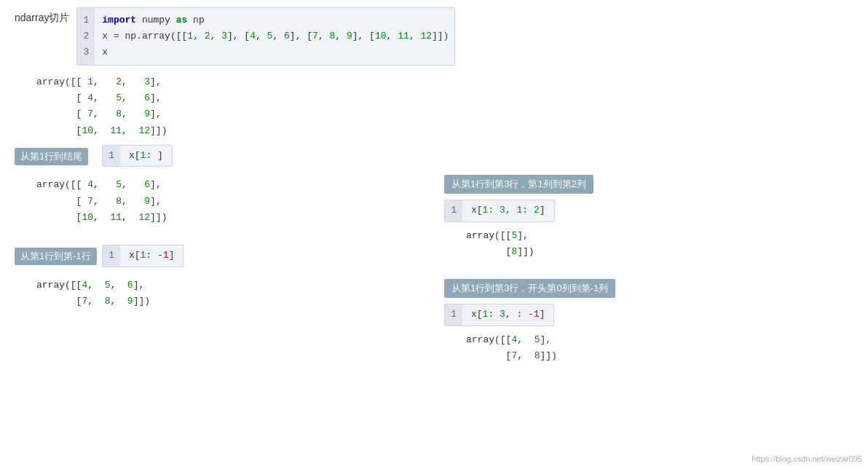  Describe the element at coordinates (111, 156) in the screenshot. I see `section1-line-num: 1` at that location.